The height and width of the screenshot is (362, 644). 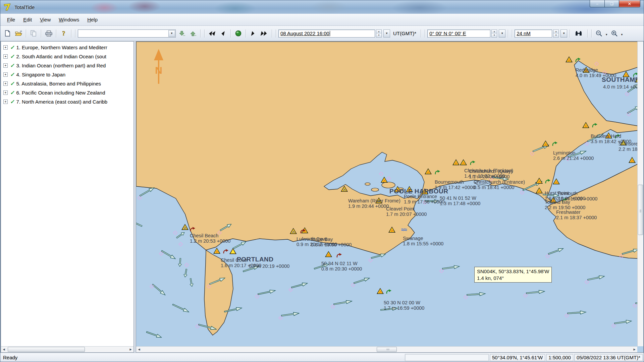 I want to click on tree-item: + ✓ 2. South Atlantic and Indian Ocean (…, so click(x=67, y=56).